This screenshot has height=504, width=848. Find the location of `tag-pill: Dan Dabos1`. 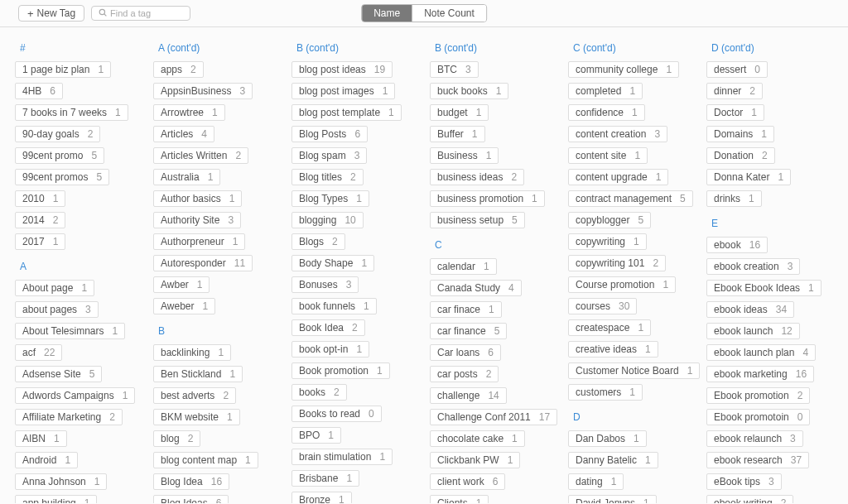

tag-pill: Dan Dabos1 is located at coordinates (608, 439).